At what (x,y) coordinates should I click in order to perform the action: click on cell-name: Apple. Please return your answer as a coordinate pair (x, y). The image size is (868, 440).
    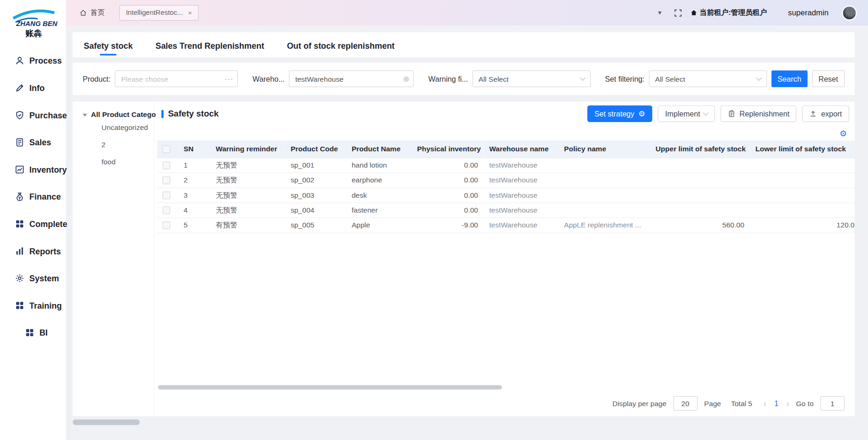
    Looking at the image, I should click on (379, 225).